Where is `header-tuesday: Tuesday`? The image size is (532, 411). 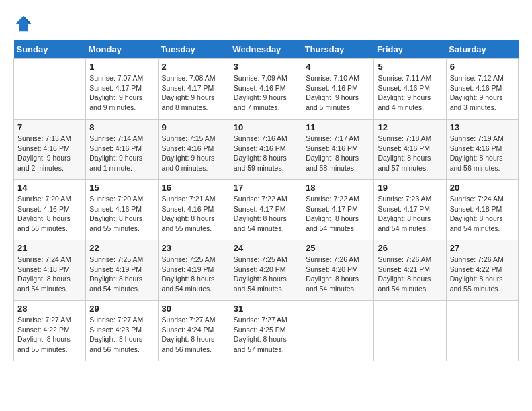 header-tuesday: Tuesday is located at coordinates (193, 50).